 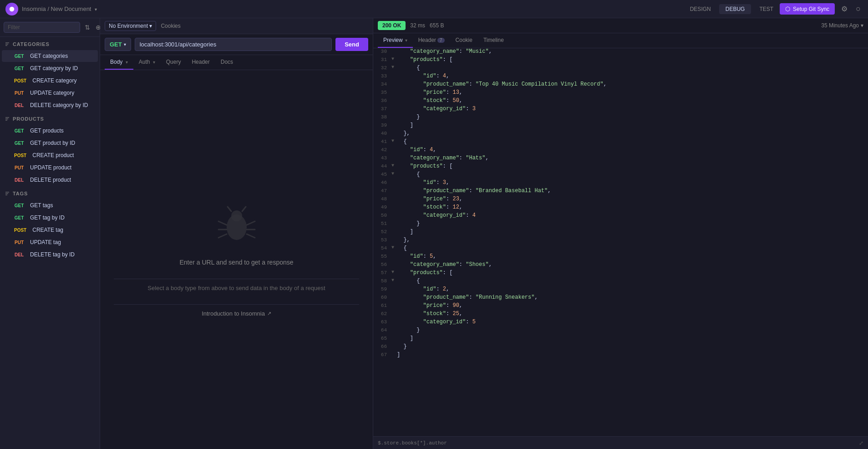 What do you see at coordinates (437, 26) in the screenshot?
I see `response-size: 655 B` at bounding box center [437, 26].